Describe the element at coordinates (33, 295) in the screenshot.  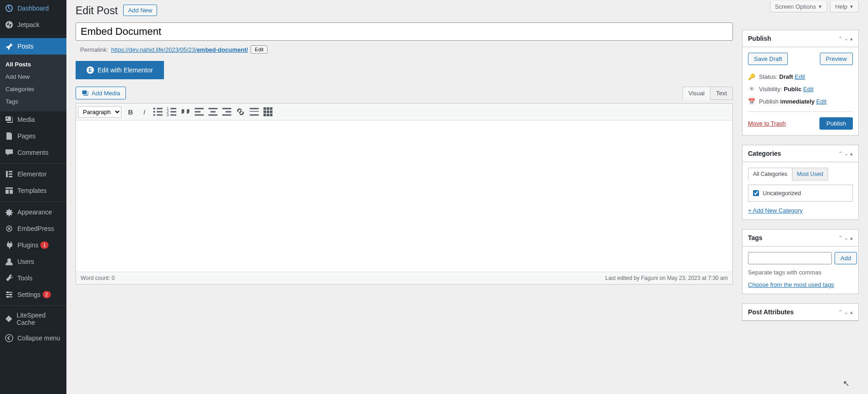
I see `menu-settings: Settings2` at that location.